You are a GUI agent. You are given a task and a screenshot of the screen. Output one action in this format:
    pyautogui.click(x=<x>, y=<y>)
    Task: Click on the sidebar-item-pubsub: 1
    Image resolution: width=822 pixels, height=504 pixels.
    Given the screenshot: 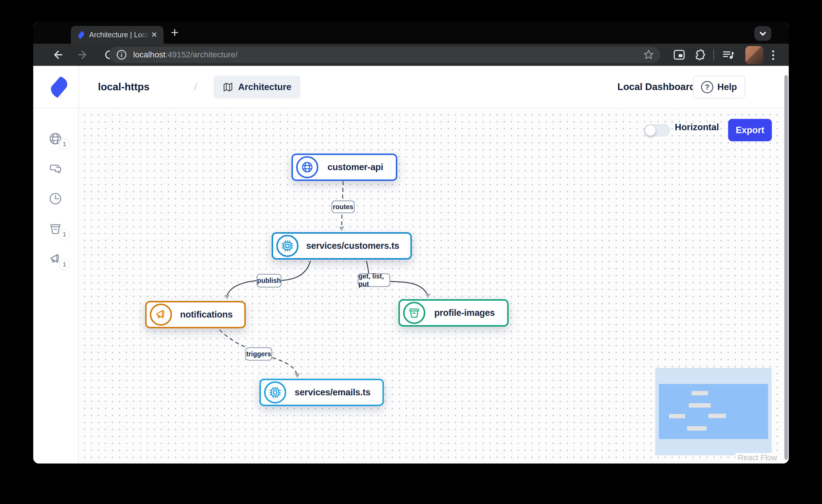 What is the action you would take?
    pyautogui.click(x=55, y=259)
    